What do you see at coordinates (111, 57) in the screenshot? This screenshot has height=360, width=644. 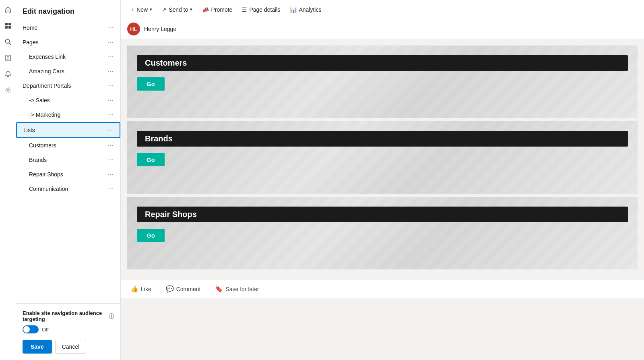 I see `nav-dots-expenses: ···` at bounding box center [111, 57].